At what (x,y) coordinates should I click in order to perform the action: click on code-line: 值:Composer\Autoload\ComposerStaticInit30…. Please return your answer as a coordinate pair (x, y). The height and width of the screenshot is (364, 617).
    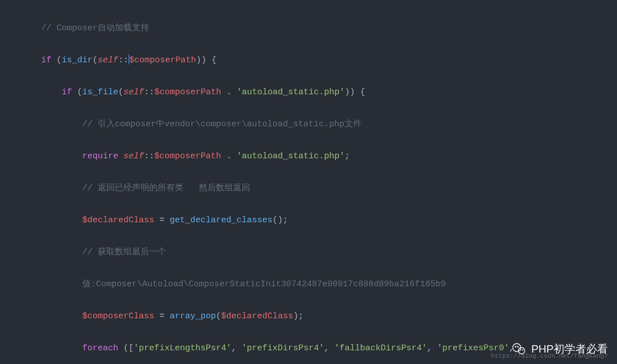
    Looking at the image, I should click on (308, 285).